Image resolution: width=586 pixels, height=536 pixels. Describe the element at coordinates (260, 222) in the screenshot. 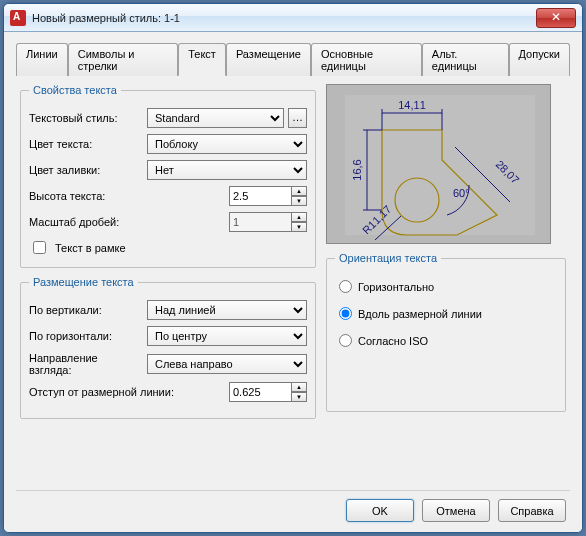

I see `input-fraction-scale` at that location.